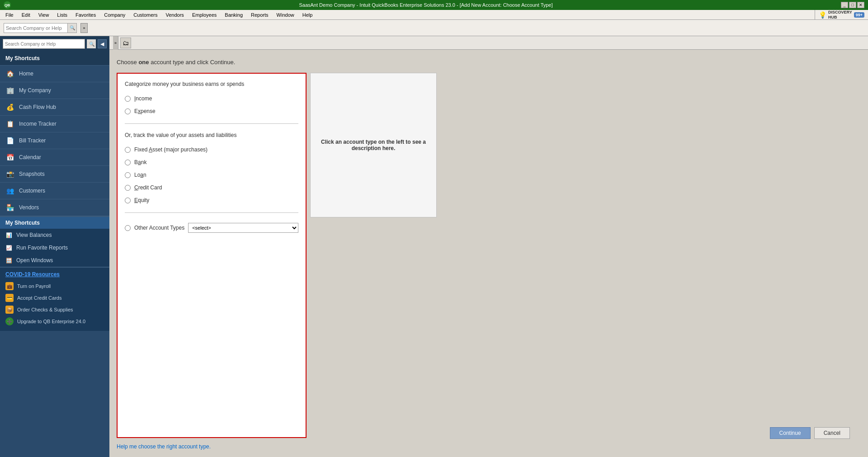 This screenshot has width=868, height=457. What do you see at coordinates (9, 321) in the screenshot?
I see `upgrade-icon: ➕` at bounding box center [9, 321].